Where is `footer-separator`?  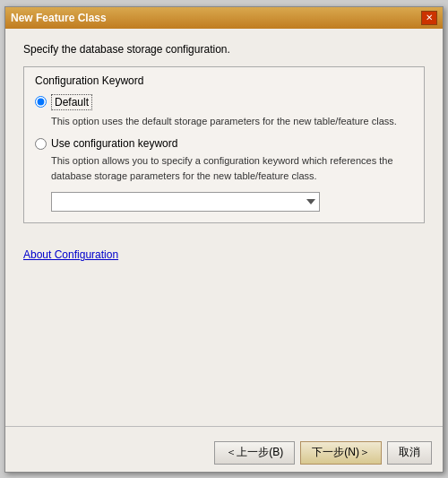
footer-separator is located at coordinates (224, 427).